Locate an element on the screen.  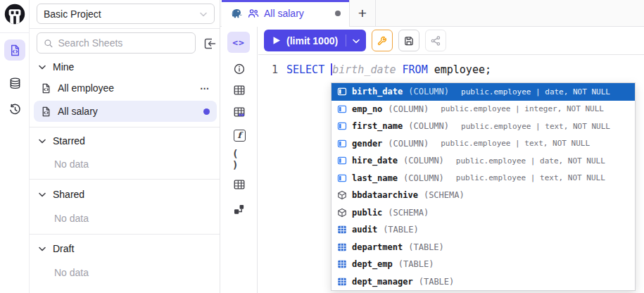
sheet-item-all-employee: All employee ⋯ is located at coordinates (125, 88).